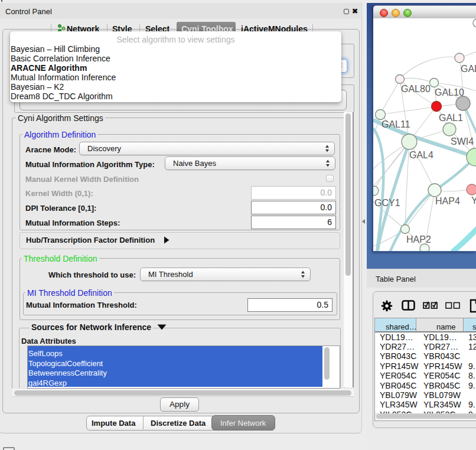 Image resolution: width=476 pixels, height=450 pixels. What do you see at coordinates (422, 155) in the screenshot?
I see `svg-text: GAL4` at bounding box center [422, 155].